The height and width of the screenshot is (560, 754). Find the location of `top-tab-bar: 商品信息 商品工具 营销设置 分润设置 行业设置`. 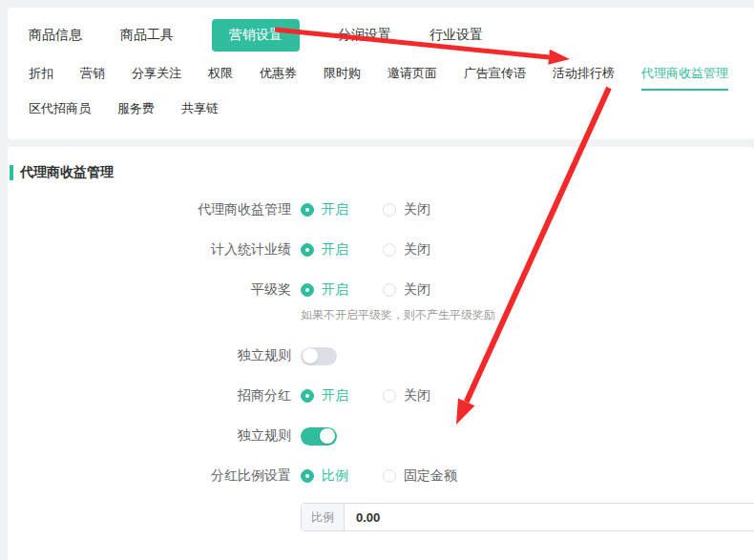

top-tab-bar: 商品信息 商品工具 营销设置 分润设置 行业设置 is located at coordinates (381, 35).